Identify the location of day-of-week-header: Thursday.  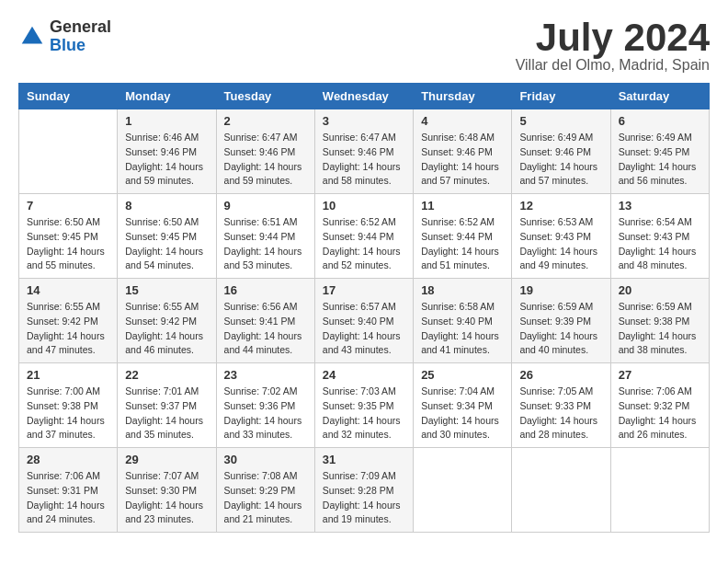
(463, 97).